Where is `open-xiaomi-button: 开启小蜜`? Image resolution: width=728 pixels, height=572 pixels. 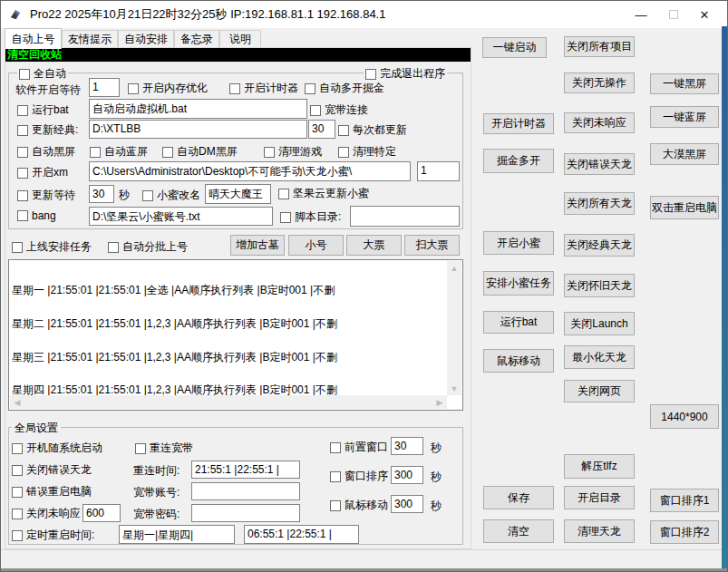
open-xiaomi-button: 开启小蜜 is located at coordinates (519, 243).